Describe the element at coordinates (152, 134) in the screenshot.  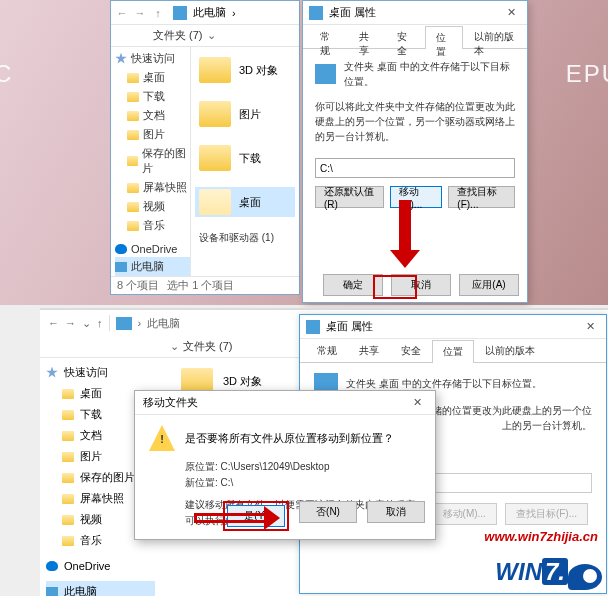
I see `sidebar-item-pictures: 图片` at that location.